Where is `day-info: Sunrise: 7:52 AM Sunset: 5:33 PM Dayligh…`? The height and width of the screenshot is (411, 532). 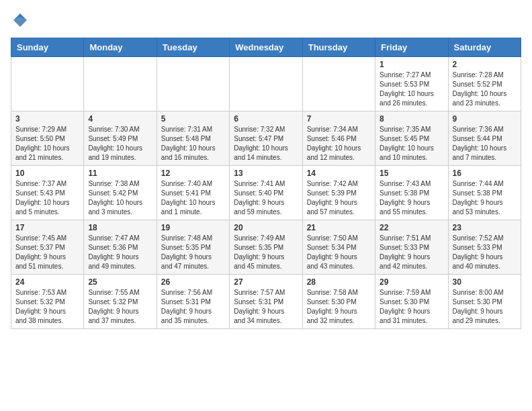 day-info: Sunrise: 7:52 AM Sunset: 5:33 PM Dayligh… is located at coordinates (485, 253).